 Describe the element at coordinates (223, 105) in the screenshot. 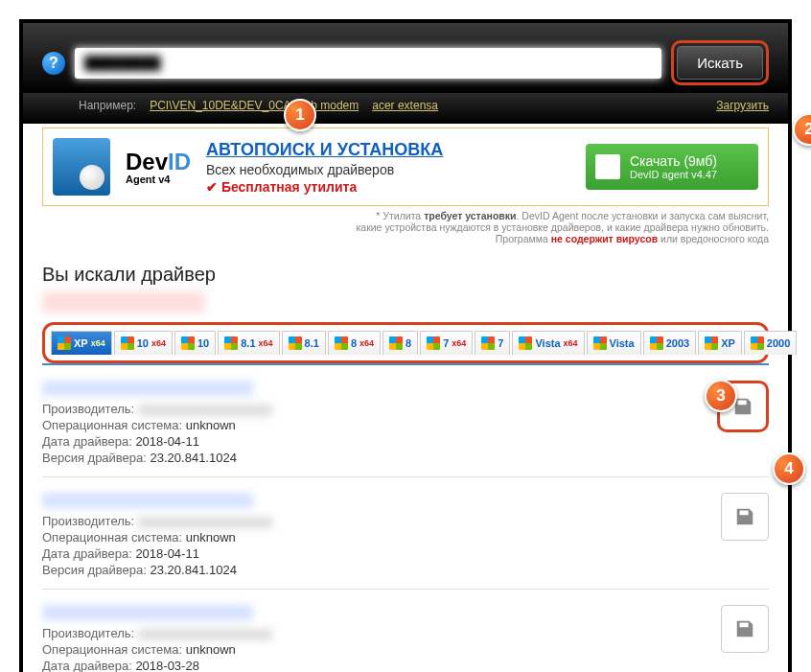

I see `example-link: PCI\VEN_10DE&DEV_0CA3` at that location.